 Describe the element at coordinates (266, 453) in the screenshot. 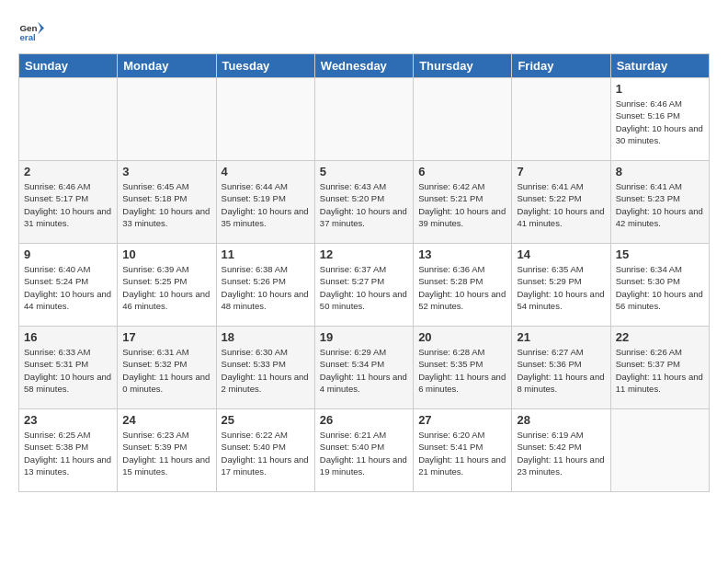

I see `day-info: Sunrise: 6:22 AM Sunset: 5:40 PM Dayligh…` at that location.